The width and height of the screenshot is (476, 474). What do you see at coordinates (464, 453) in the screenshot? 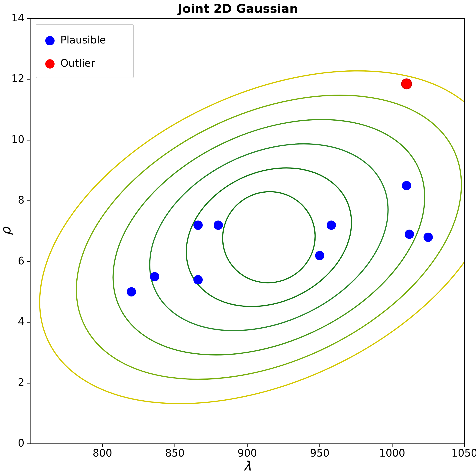
I see `x-tick-1050: 1050` at bounding box center [464, 453].